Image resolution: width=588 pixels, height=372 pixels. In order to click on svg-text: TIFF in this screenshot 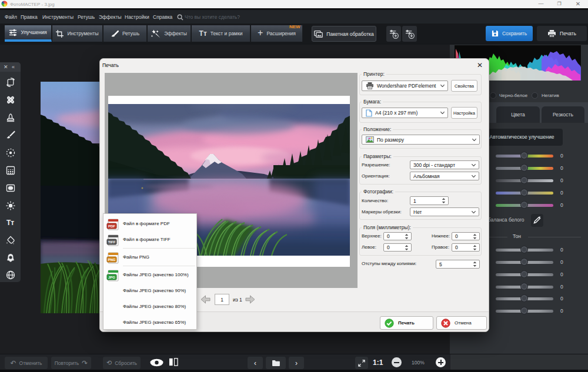, I will do `click(112, 242)`.